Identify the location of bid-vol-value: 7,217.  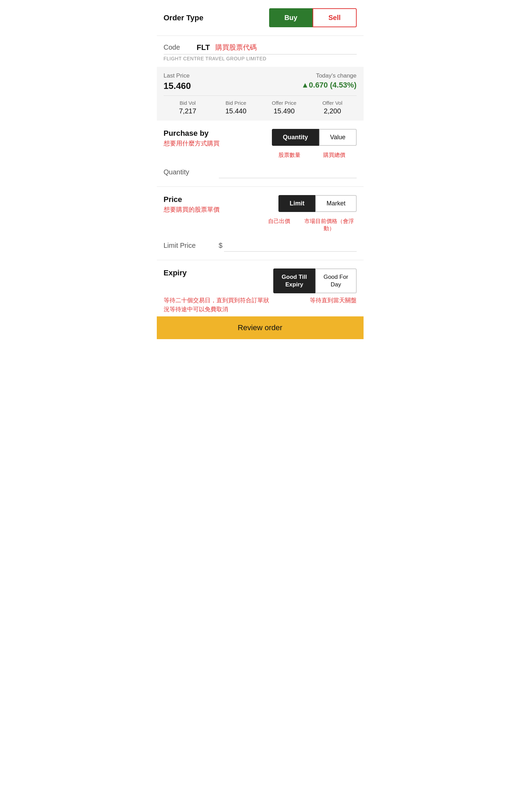
(187, 111).